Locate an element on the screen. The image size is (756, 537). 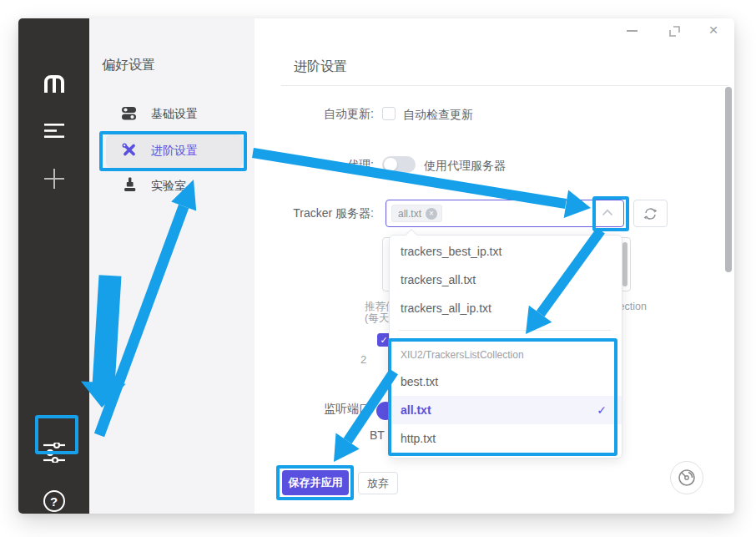
preferences-title: 偏好设置 is located at coordinates (129, 65).